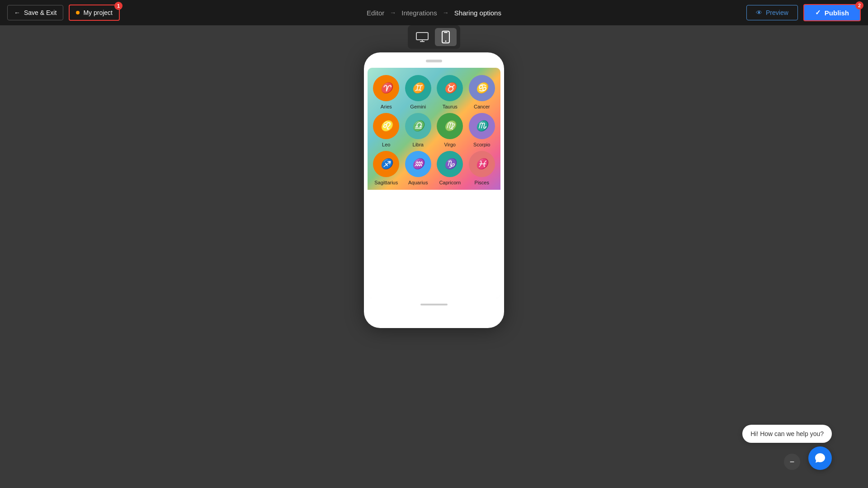  I want to click on integrations-step: Integrations, so click(419, 13).